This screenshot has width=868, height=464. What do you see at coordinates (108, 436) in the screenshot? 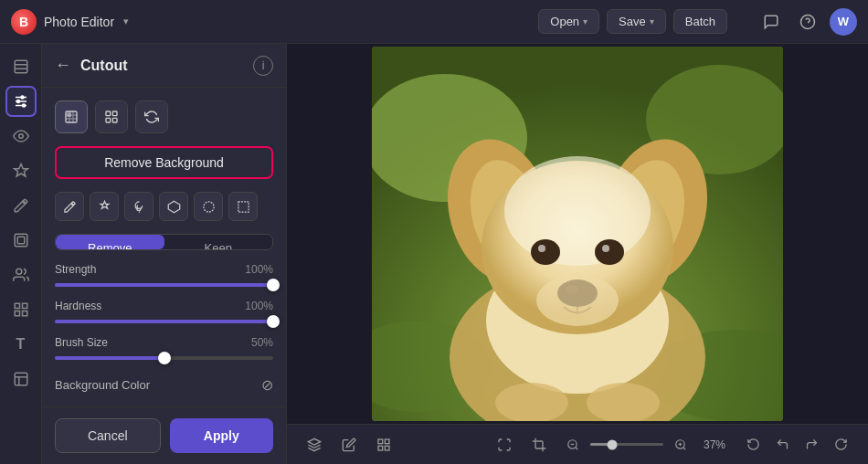
I see `cancel-button: Cancel` at bounding box center [108, 436].